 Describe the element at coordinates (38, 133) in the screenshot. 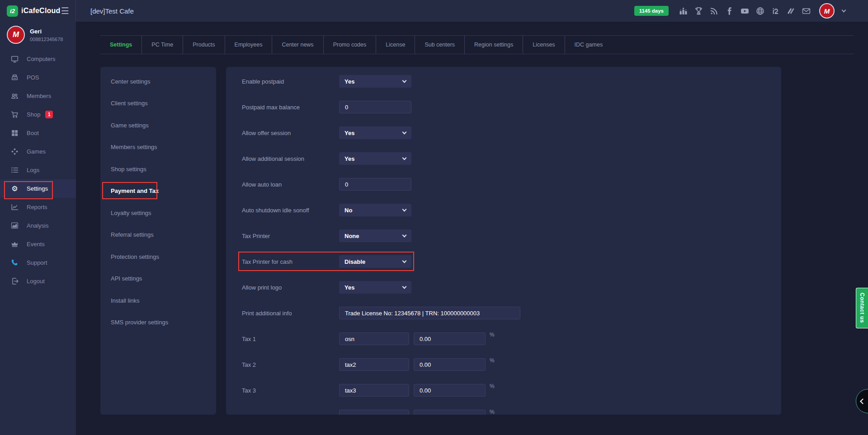

I see `sidebar-item-boot: Boot` at that location.